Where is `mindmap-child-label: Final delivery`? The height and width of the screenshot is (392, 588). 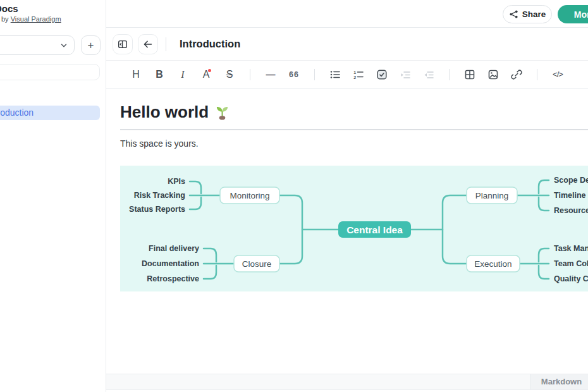 mindmap-child-label: Final delivery is located at coordinates (174, 248).